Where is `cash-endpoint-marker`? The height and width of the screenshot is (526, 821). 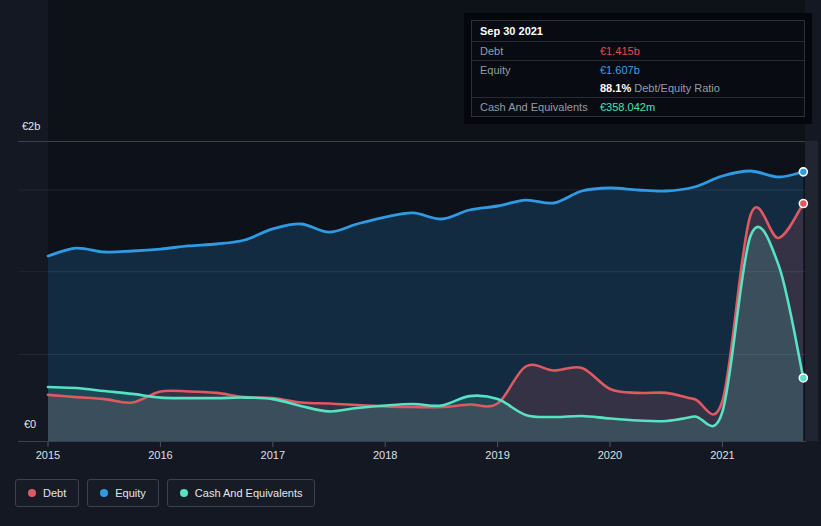
cash-endpoint-marker is located at coordinates (803, 378).